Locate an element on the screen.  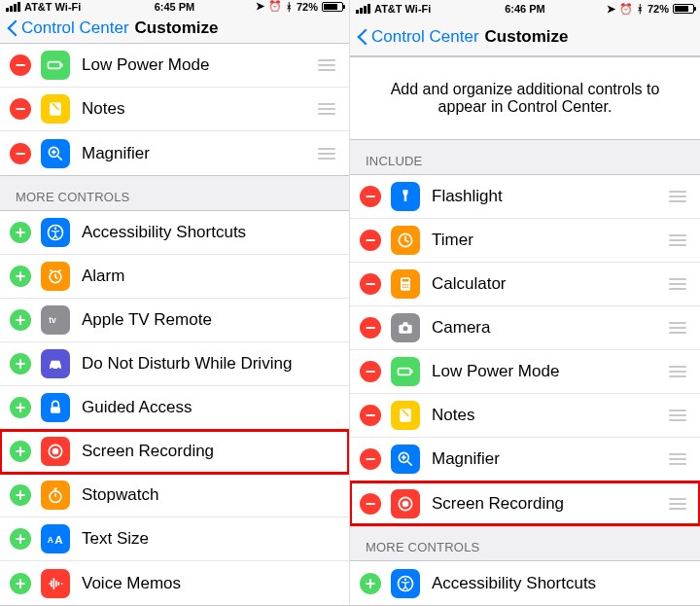
nav-bar: Control Center Customize is located at coordinates (175, 29).